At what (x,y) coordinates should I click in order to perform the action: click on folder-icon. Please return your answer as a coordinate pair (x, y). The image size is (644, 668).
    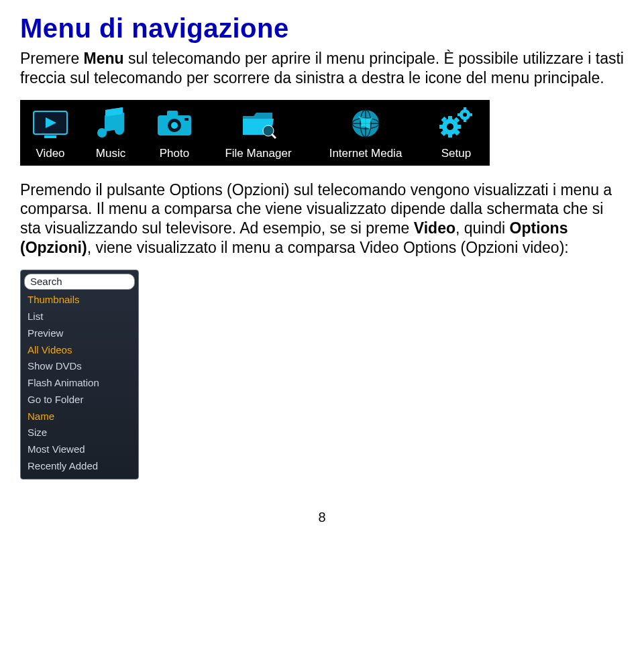
    Looking at the image, I should click on (258, 123).